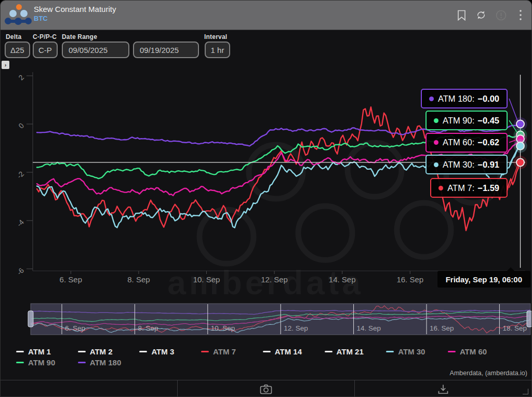  I want to click on bottom-toolbar, so click(266, 388).